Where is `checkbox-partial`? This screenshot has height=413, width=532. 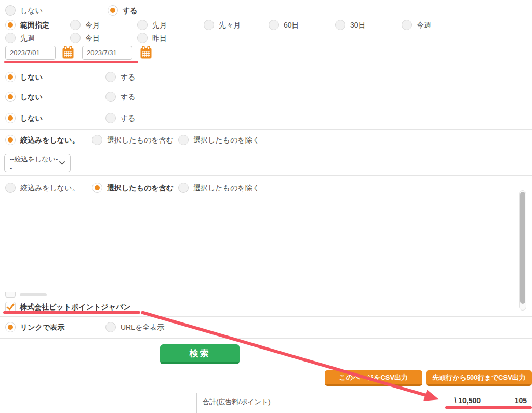 checkbox-partial is located at coordinates (10, 294).